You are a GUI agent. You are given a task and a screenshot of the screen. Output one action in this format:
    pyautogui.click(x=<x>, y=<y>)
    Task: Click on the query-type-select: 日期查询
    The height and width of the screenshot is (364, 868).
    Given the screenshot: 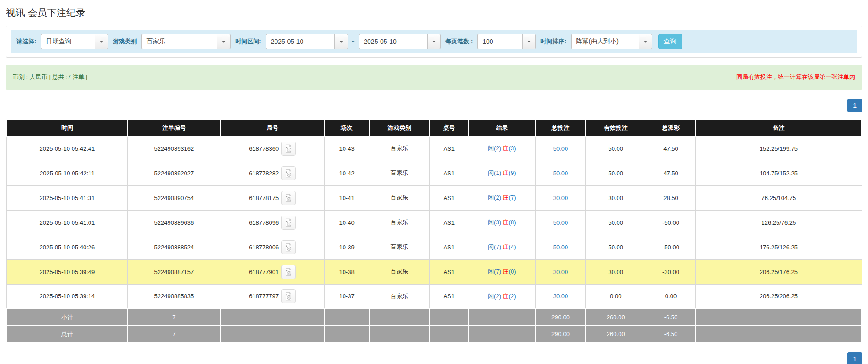 What is the action you would take?
    pyautogui.click(x=74, y=42)
    